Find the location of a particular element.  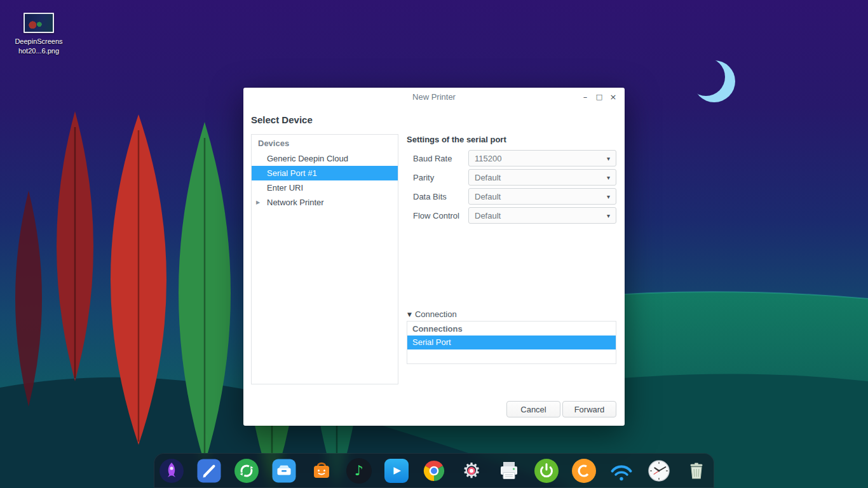

power-manager-icon is located at coordinates (546, 471).